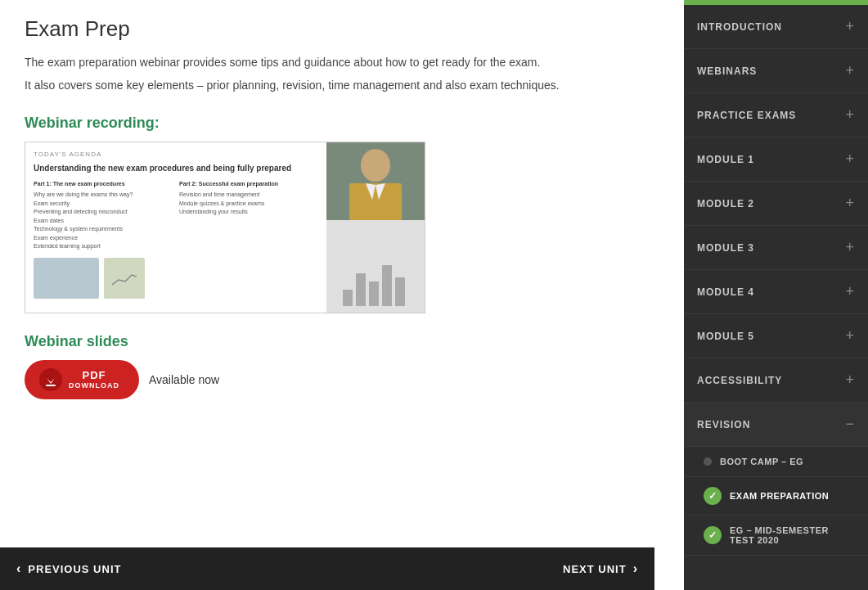 The image size is (868, 590). I want to click on next-unit-label: NEXT UNIT, so click(595, 570).